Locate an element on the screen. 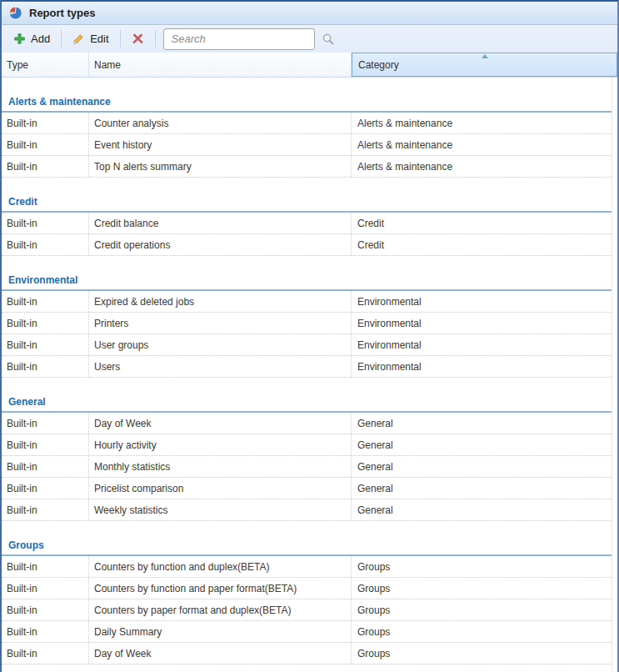 This screenshot has width=619, height=672. column-header-type-label: Type is located at coordinates (17, 65).